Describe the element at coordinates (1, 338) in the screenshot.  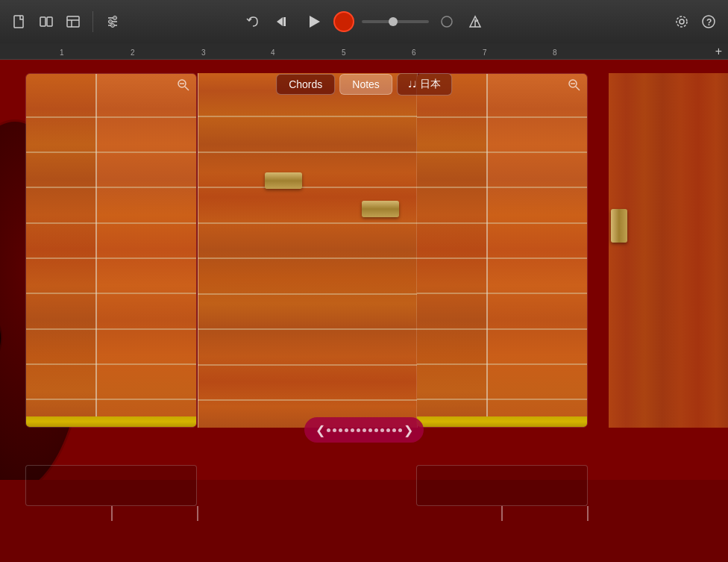
I see `guitar-sound-hole` at that location.